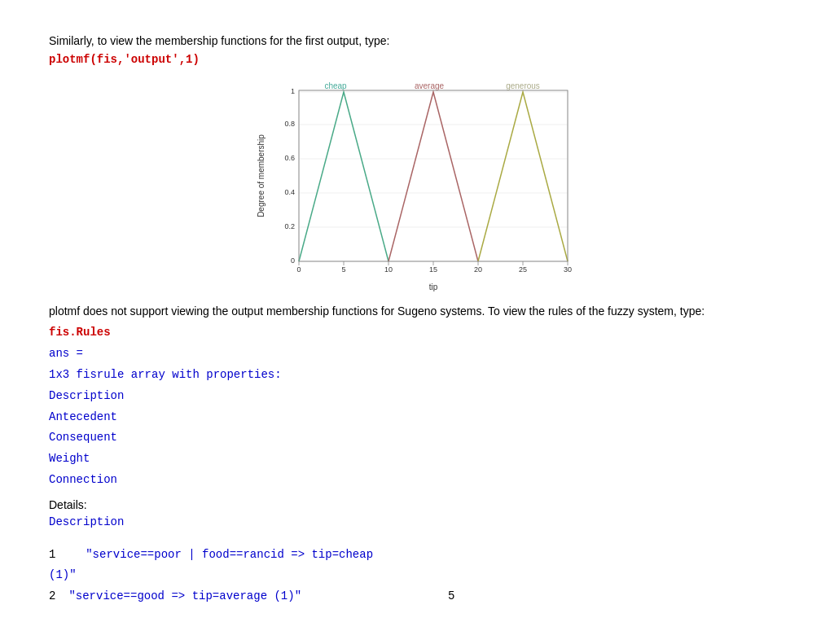  Describe the element at coordinates (568, 269) in the screenshot. I see `svg-text: 30` at that location.